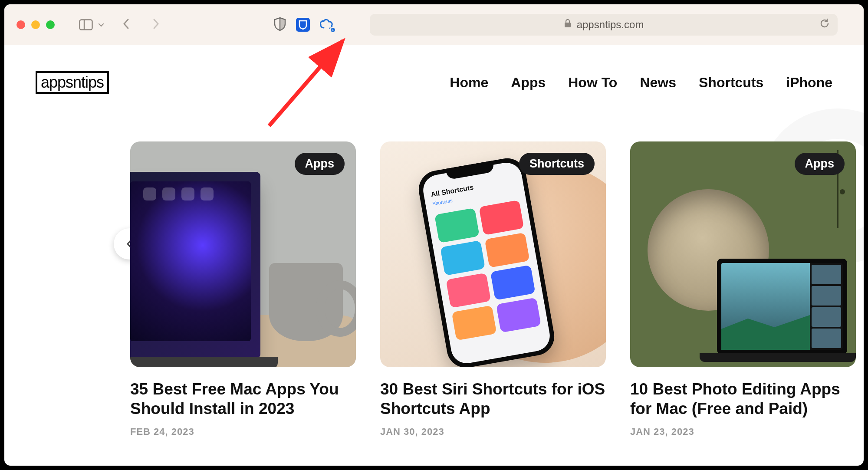 The height and width of the screenshot is (470, 868). I want to click on nav-how-to: How To, so click(593, 82).